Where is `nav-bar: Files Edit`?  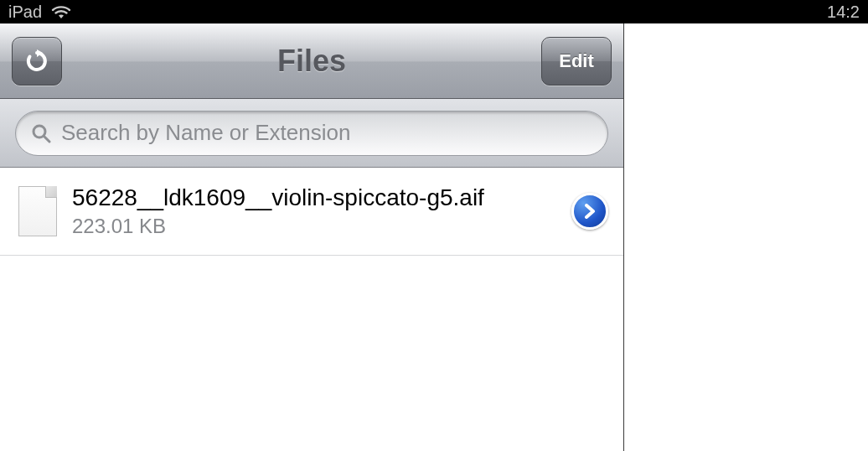 nav-bar: Files Edit is located at coordinates (312, 61).